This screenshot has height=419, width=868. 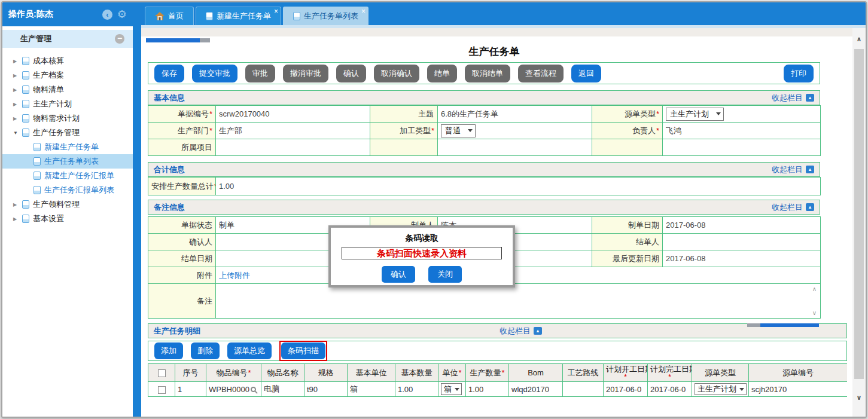 What do you see at coordinates (68, 176) in the screenshot?
I see `sidebar-item-new-production-task-report: 新建生产任务汇报单` at bounding box center [68, 176].